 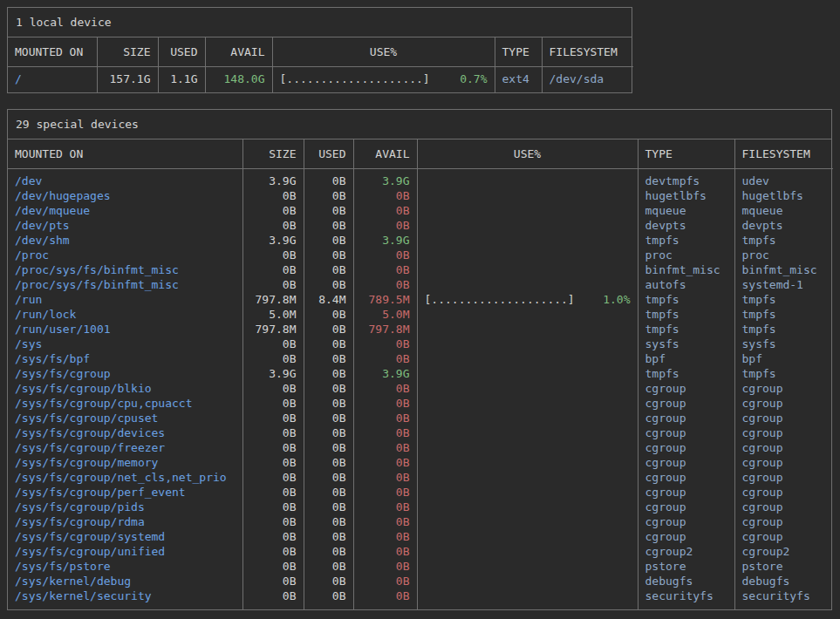 I want to click on type-cell: hugetlbfs, so click(x=686, y=195).